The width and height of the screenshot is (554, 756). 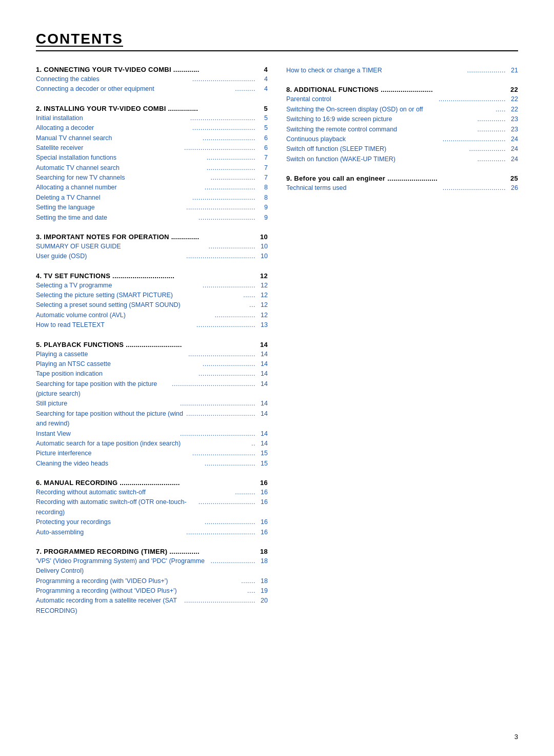 I want to click on entry-text: Programming a recording (without 'VIDEO …, so click(x=142, y=591).